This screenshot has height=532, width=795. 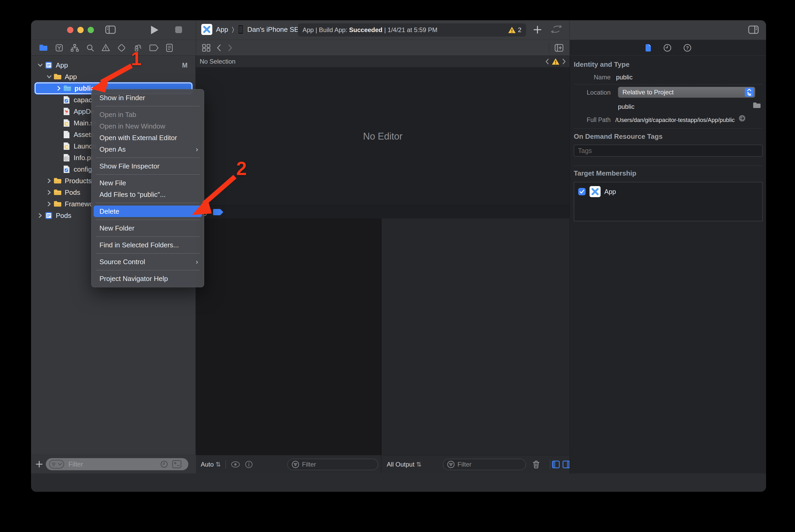 What do you see at coordinates (556, 464) in the screenshot?
I see `variables-toggle-icon` at bounding box center [556, 464].